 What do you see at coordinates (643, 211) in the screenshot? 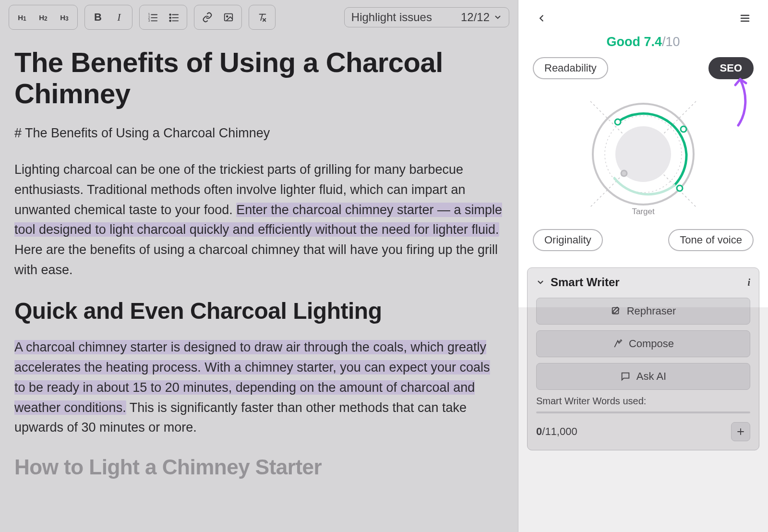
I see `target-label: Target` at bounding box center [643, 211].